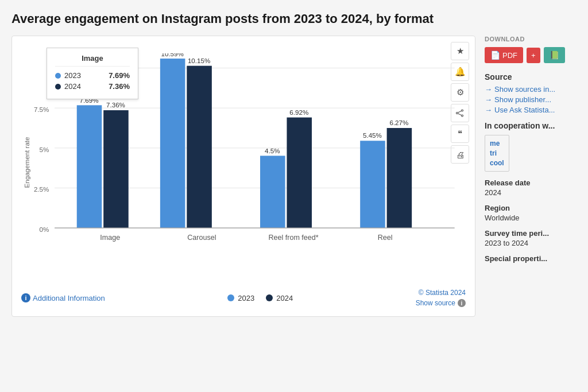 Image resolution: width=588 pixels, height=392 pixels. I want to click on arrow-icon-3: →, so click(488, 110).